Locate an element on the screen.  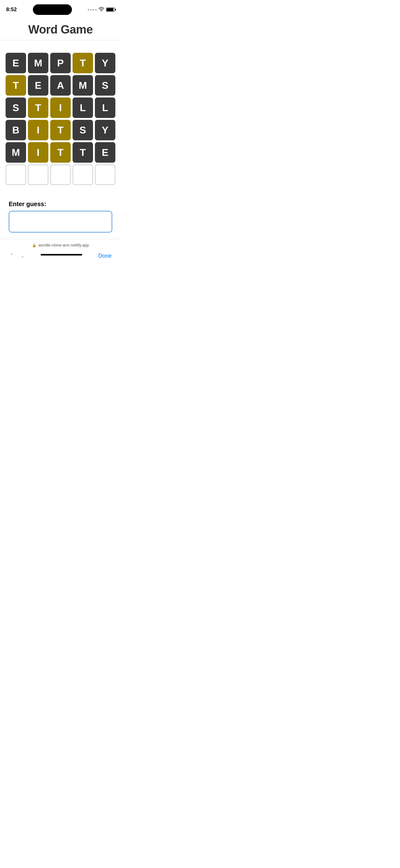
grid-cell-3-0: B is located at coordinates (16, 130).